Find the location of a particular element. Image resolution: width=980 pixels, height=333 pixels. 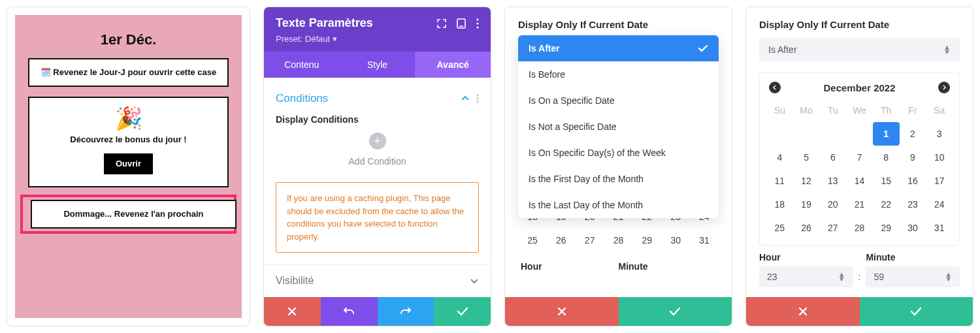

tab-style: Style is located at coordinates (378, 65).